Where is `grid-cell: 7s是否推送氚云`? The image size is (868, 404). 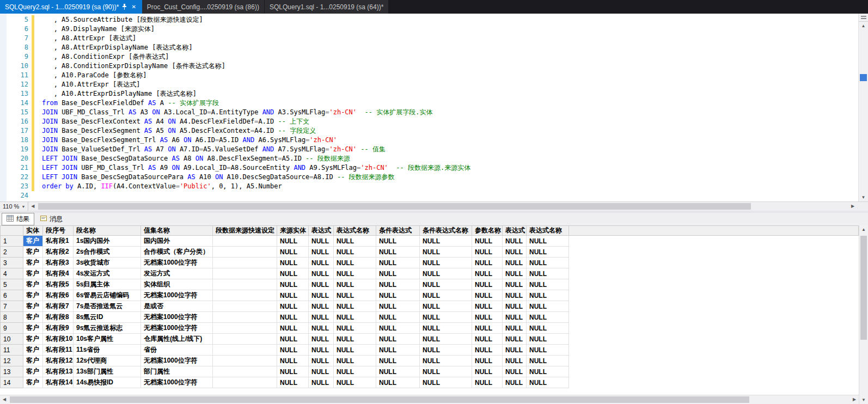 grid-cell: 7s是否推送氚云 is located at coordinates (107, 307).